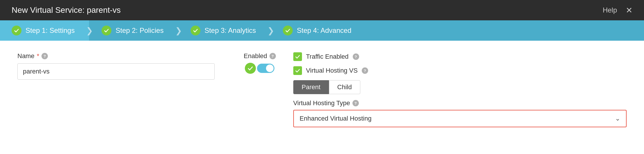 This screenshot has width=644, height=154. Describe the element at coordinates (17, 31) in the screenshot. I see `step-1-icon` at that location.